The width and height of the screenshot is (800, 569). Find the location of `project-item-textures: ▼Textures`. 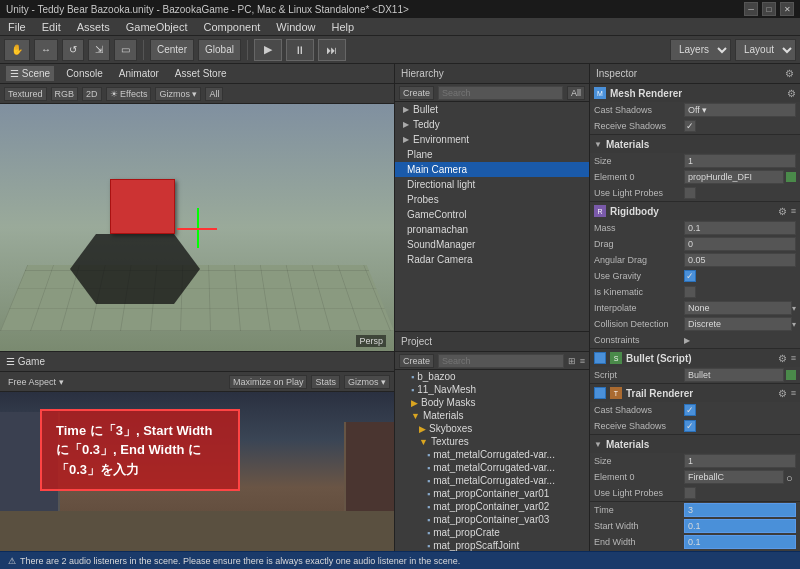

project-item-textures: ▼Textures is located at coordinates (492, 442).